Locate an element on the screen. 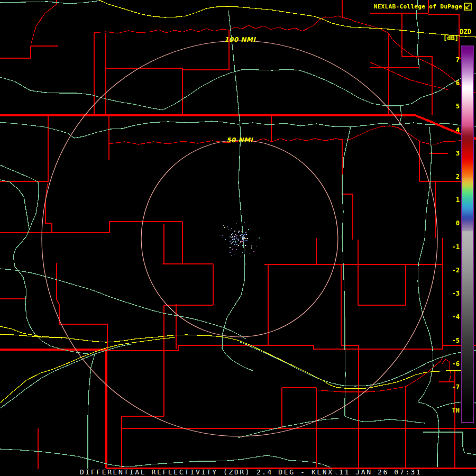  product-id-label: DZD is located at coordinates (465, 32).